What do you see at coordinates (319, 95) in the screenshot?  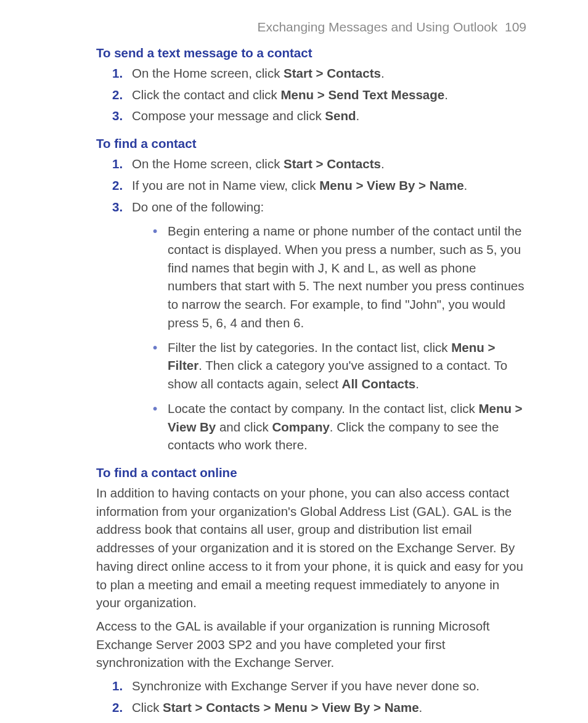 I see `list-item: 2.Click the contact and click Menu > Sen…` at bounding box center [319, 95].